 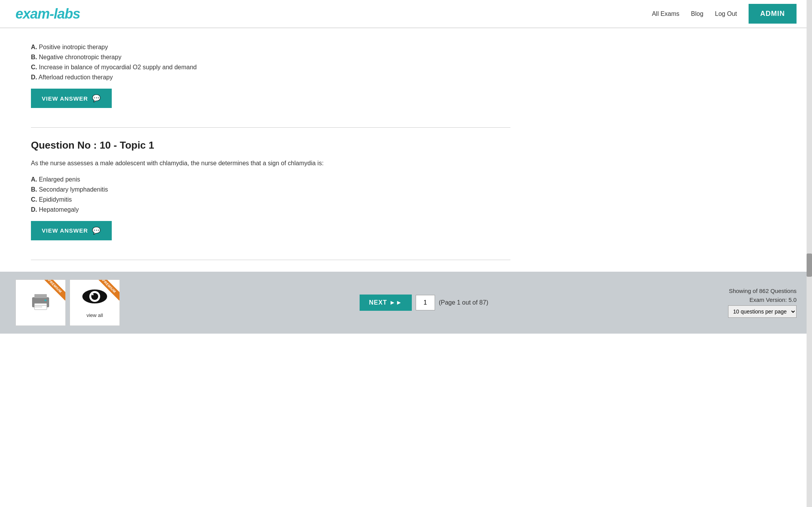 What do you see at coordinates (80, 57) in the screenshot?
I see `prev-option-b-text: Negative chronotropic therapy` at bounding box center [80, 57].